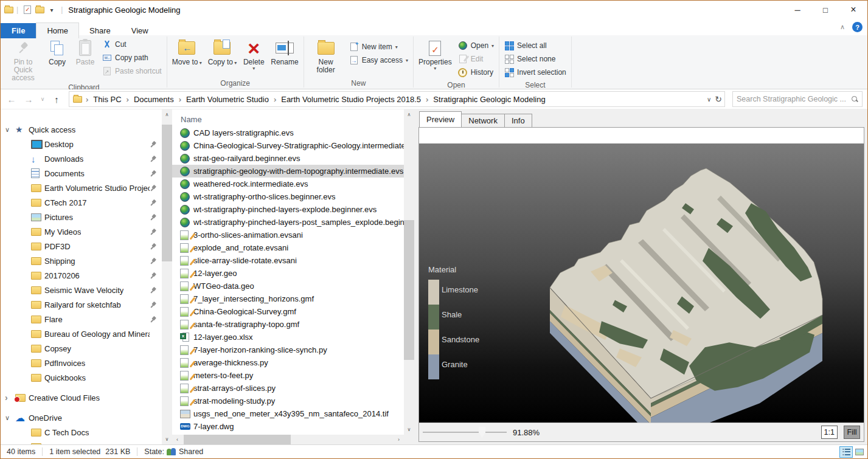 The width and height of the screenshot is (868, 459). What do you see at coordinates (288, 184) in the screenshot?
I see `file-row: weathered-rock.intermediate.evs` at bounding box center [288, 184].